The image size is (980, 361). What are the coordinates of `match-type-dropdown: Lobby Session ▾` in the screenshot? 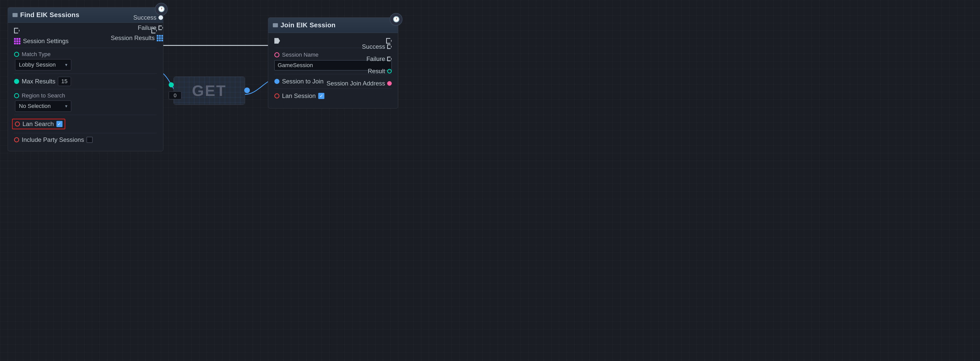 It's located at (43, 65).